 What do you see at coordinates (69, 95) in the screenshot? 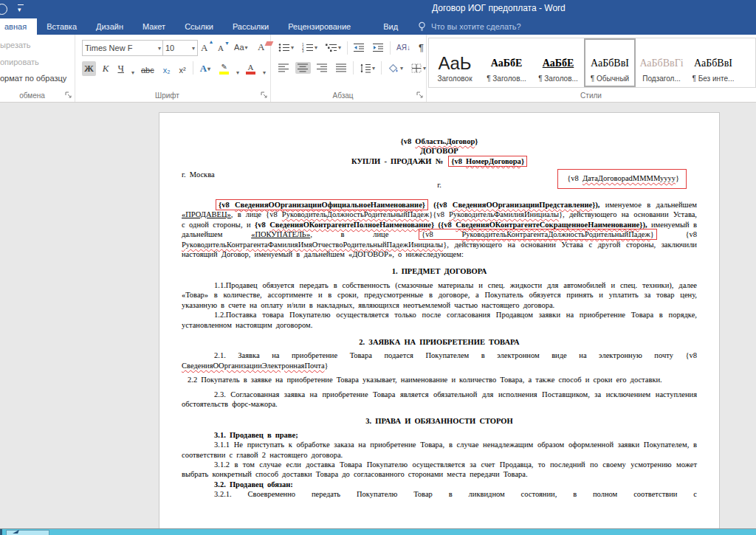
I see `clipboard-dialog-launcher-icon` at bounding box center [69, 95].